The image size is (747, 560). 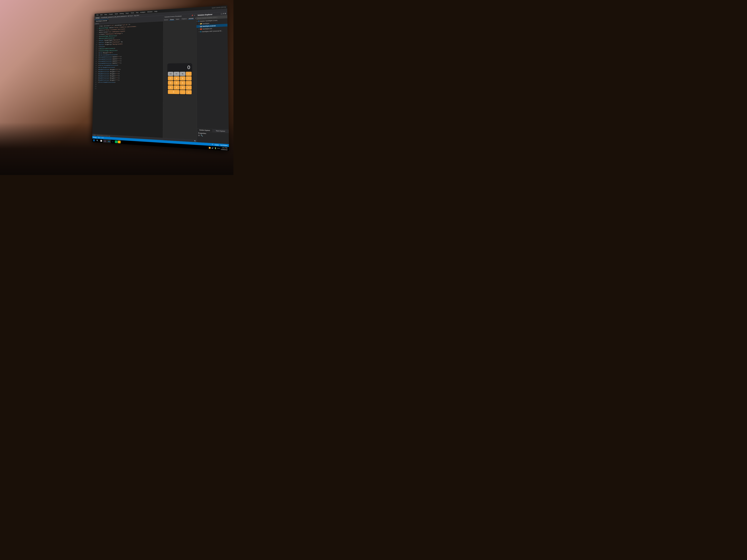 I want to click on menu-analyze: Analyze, so click(x=143, y=12).